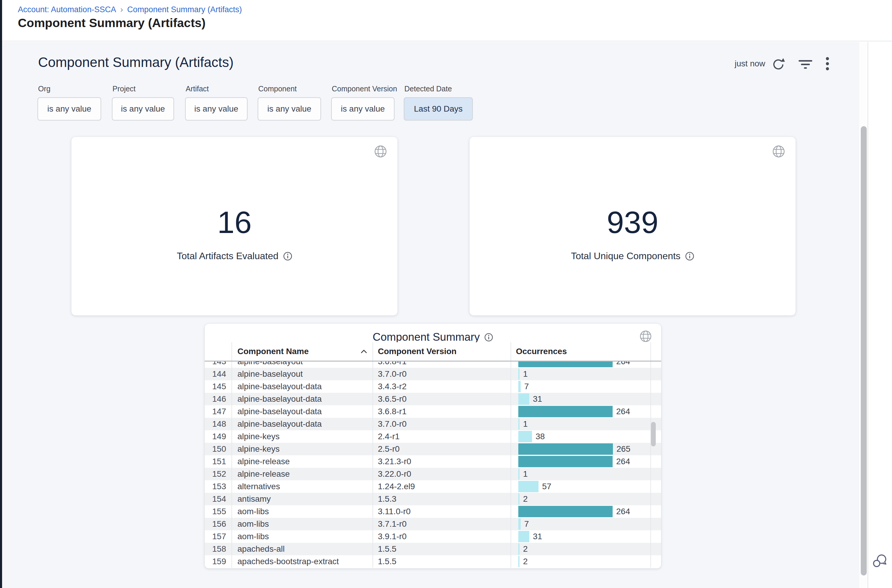  I want to click on row-index: 153, so click(218, 487).